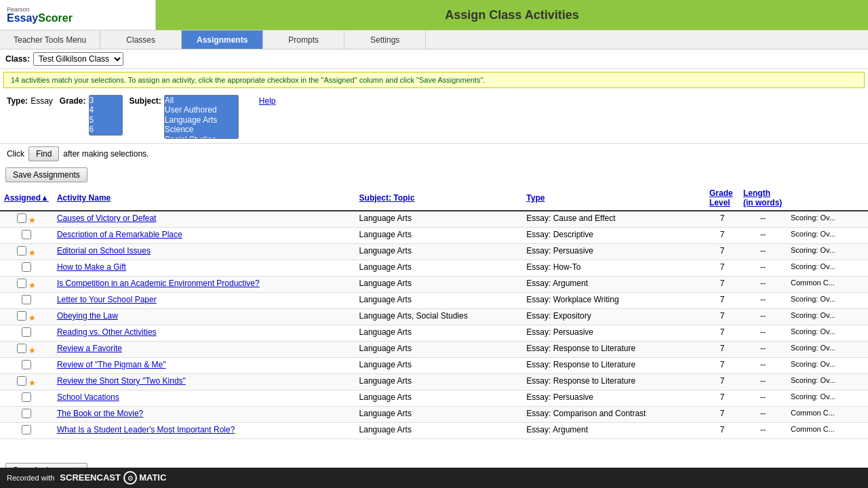 Image resolution: width=868 pixels, height=488 pixels. I want to click on th-grade-label: GradeLevel, so click(722, 198).